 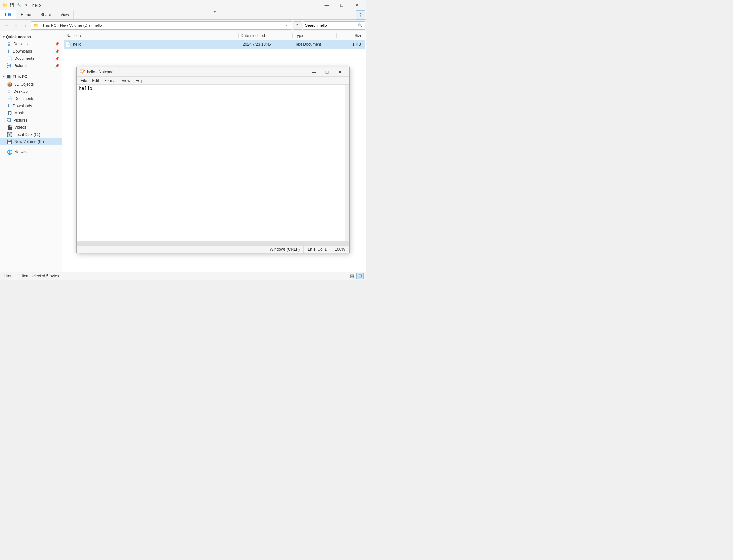 What do you see at coordinates (158, 44) in the screenshot?
I see `file-name-hello: hello` at bounding box center [158, 44].